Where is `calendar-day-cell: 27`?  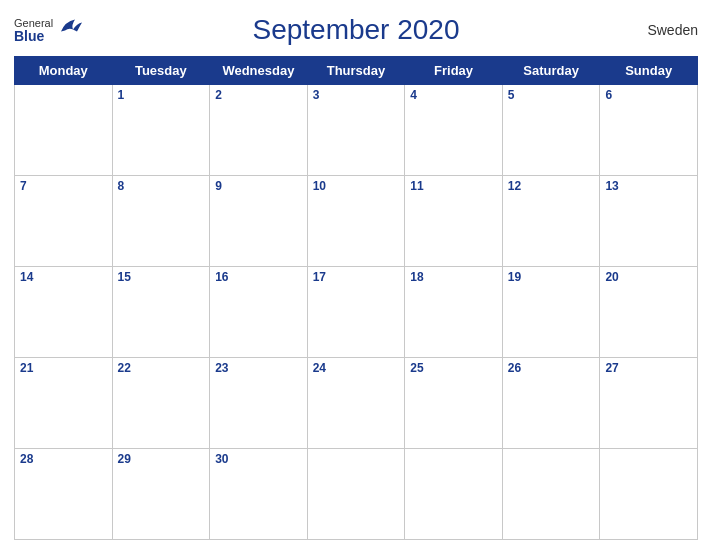 calendar-day-cell: 27 is located at coordinates (649, 404).